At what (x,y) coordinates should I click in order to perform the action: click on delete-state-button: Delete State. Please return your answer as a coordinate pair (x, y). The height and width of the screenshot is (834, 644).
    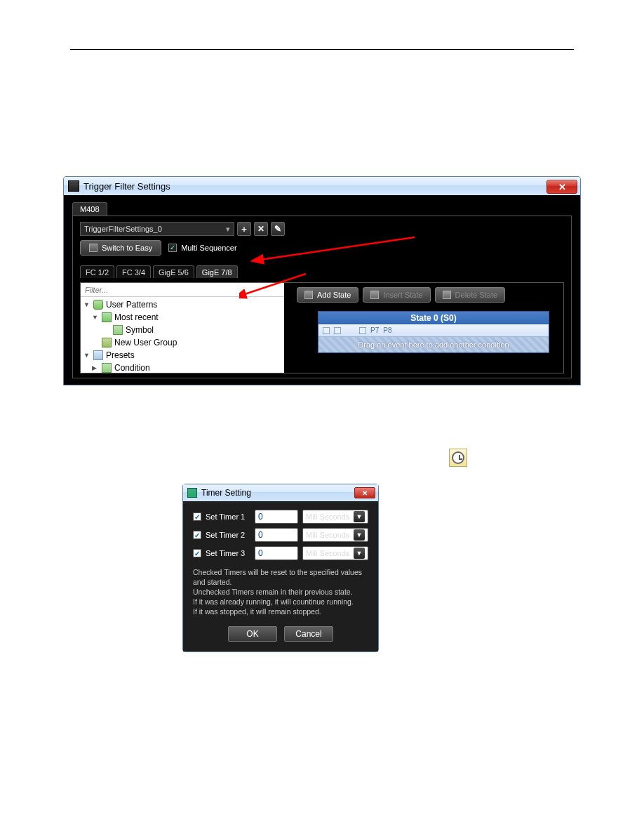
    Looking at the image, I should click on (470, 295).